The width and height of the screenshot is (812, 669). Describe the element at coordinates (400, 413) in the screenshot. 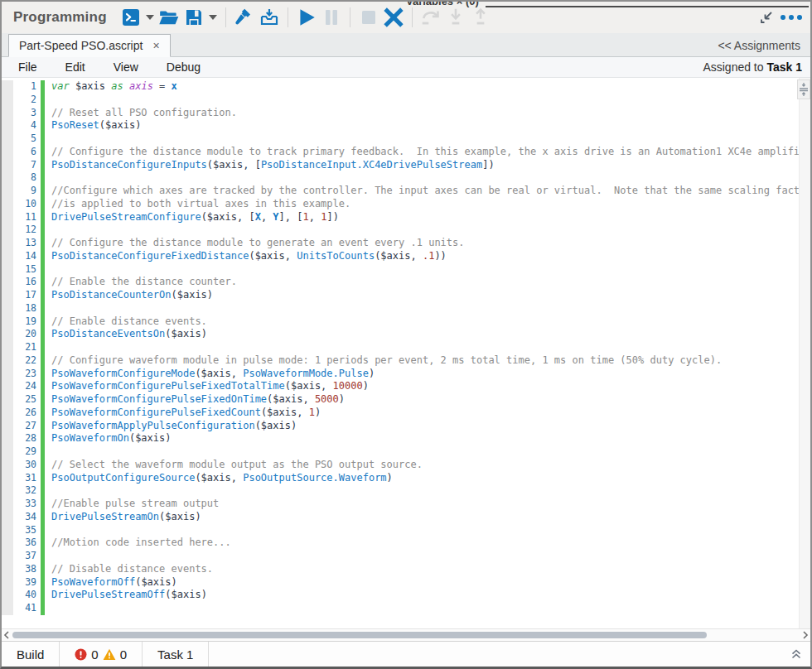

I see `code-line: 26PsoWaveformConfigurePulseFixedCount($a…` at that location.